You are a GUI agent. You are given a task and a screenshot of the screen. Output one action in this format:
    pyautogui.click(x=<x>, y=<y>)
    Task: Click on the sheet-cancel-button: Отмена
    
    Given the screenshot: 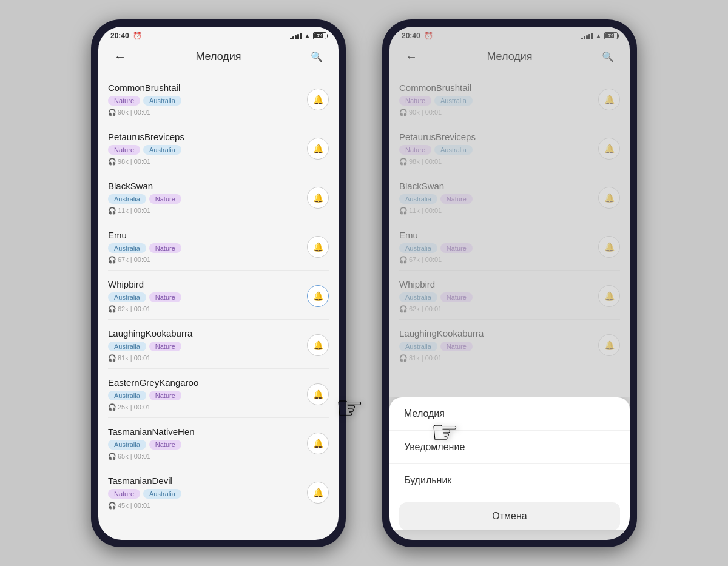 What is the action you would take?
    pyautogui.click(x=510, y=516)
    